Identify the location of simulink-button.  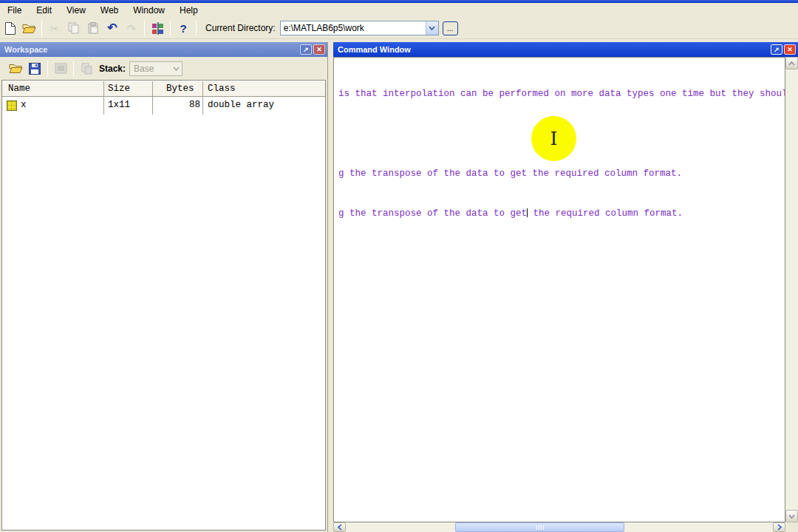
(157, 28).